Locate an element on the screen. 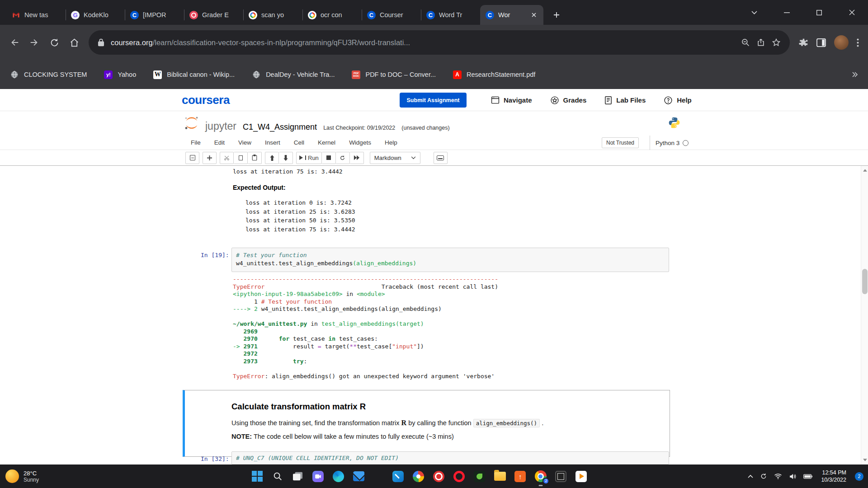 The image size is (868, 488). menu-insert: Insert is located at coordinates (273, 143).